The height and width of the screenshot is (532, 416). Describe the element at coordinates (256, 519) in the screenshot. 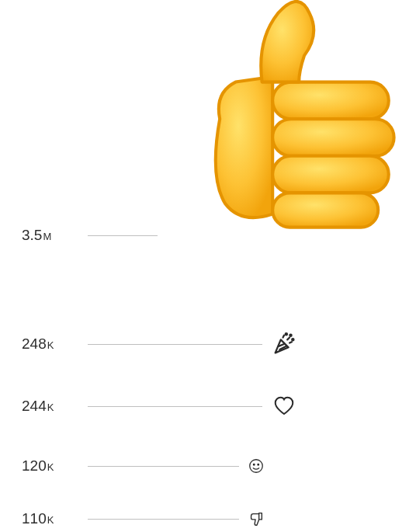

I see `thumbs-down-icon` at that location.